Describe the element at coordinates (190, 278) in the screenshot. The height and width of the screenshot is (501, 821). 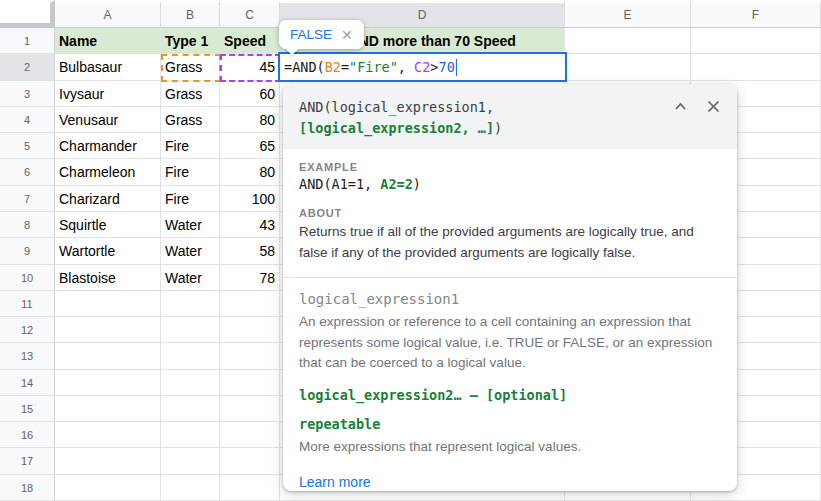
I see `cell-B10: Water` at that location.